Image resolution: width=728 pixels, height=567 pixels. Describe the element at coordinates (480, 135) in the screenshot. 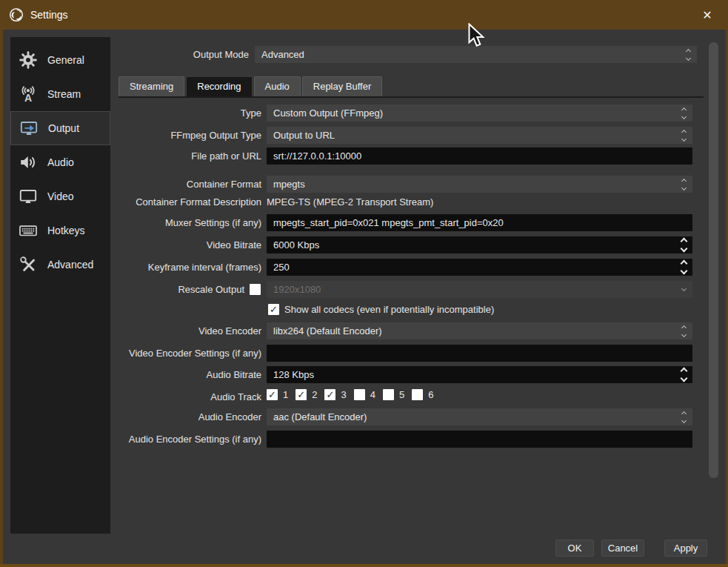

I see `ffmpeg-output-type-select: Output to URL` at that location.